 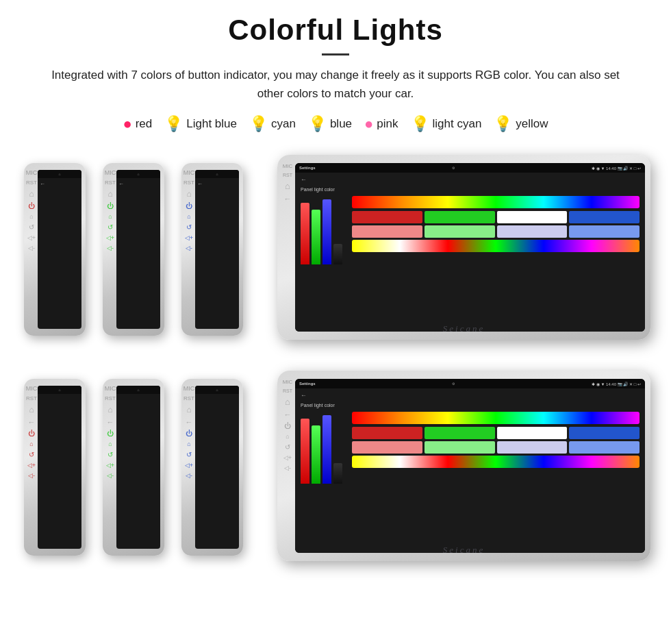 What do you see at coordinates (368, 124) in the screenshot?
I see `pink-bulb-icon: ●` at bounding box center [368, 124].